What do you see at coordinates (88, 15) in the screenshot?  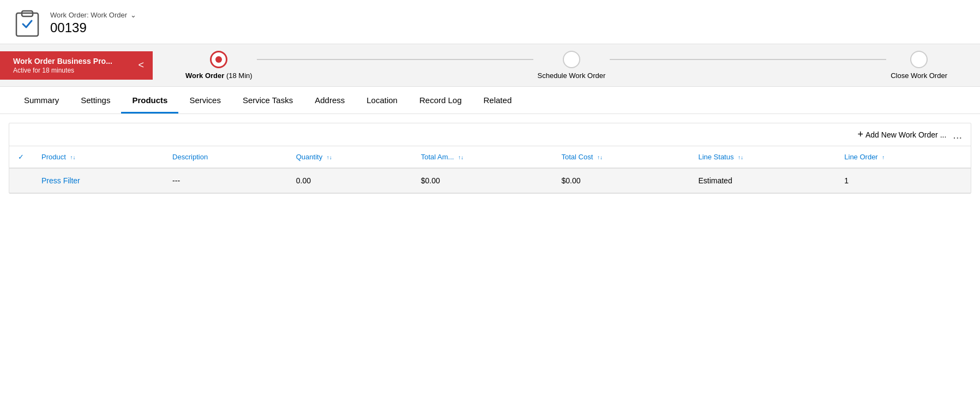 I see `breadcrumb-text: Work Order` at bounding box center [88, 15].